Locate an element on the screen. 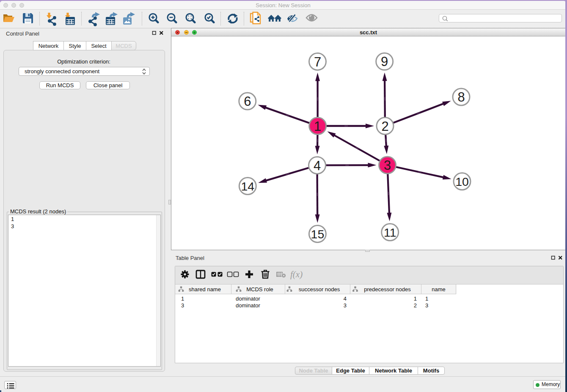 The image size is (567, 392). svg-text: 3 is located at coordinates (388, 165).